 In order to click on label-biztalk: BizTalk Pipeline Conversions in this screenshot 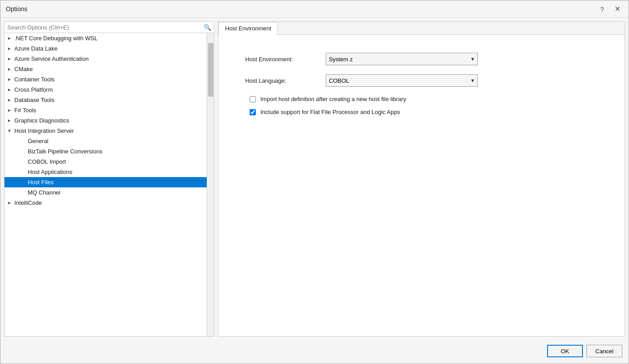, I will do `click(116, 151)`.